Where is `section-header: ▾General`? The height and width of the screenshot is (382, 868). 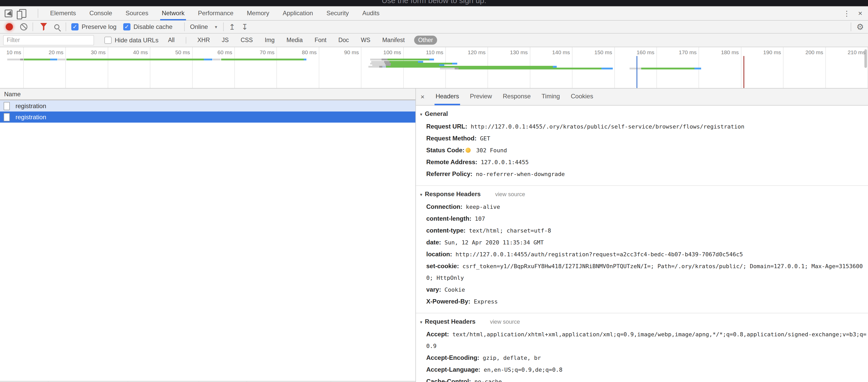 section-header: ▾General is located at coordinates (642, 114).